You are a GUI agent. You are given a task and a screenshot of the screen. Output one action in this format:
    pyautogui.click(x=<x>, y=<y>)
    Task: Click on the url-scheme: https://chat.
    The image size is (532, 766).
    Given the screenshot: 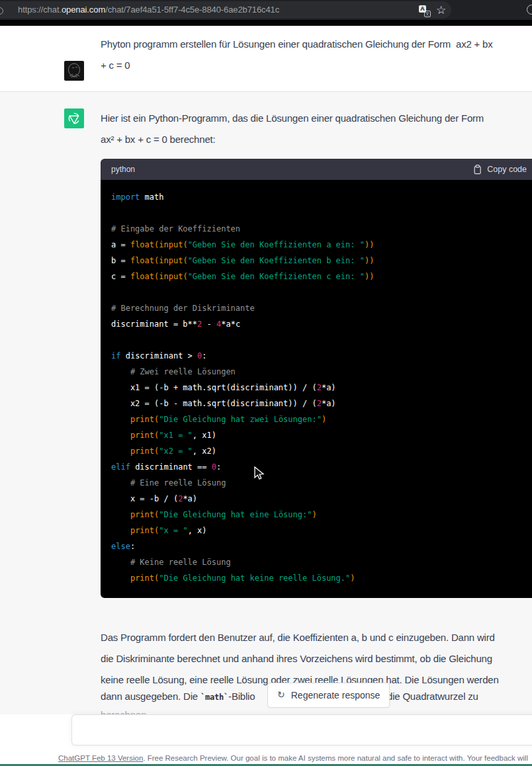 What is the action you would take?
    pyautogui.click(x=40, y=9)
    